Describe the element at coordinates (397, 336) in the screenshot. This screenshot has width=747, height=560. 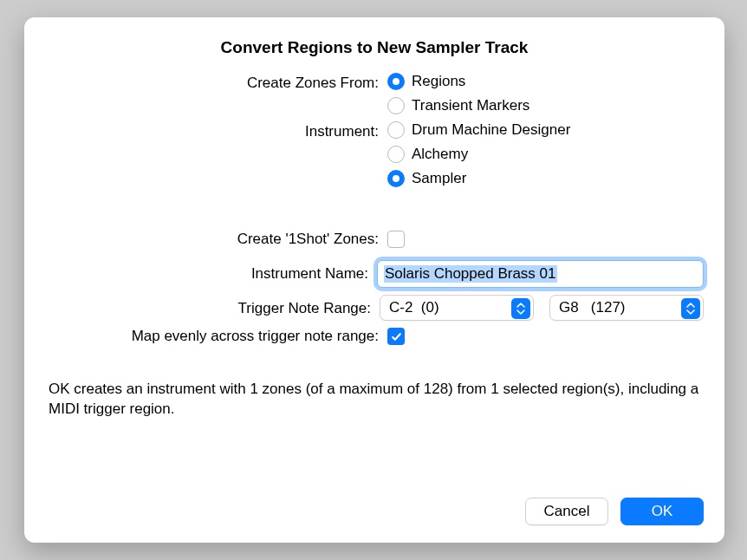
I see `checkmark-icon` at that location.